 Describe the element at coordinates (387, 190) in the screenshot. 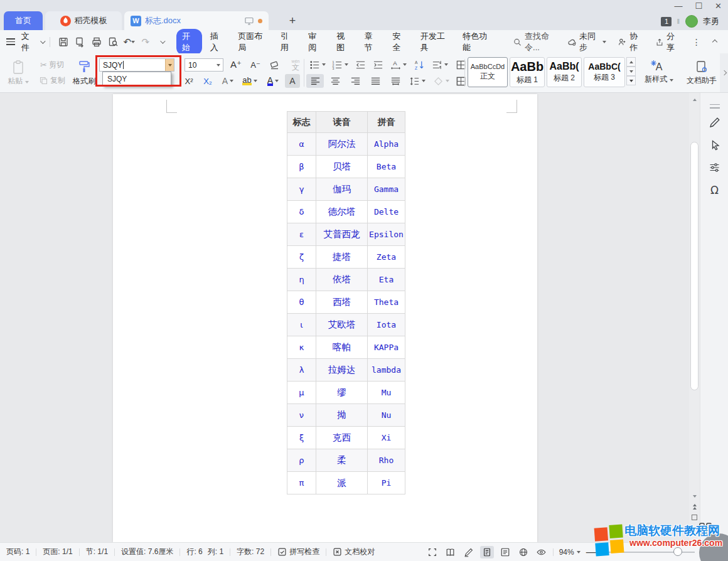

I see `table-cell: Gamma` at that location.